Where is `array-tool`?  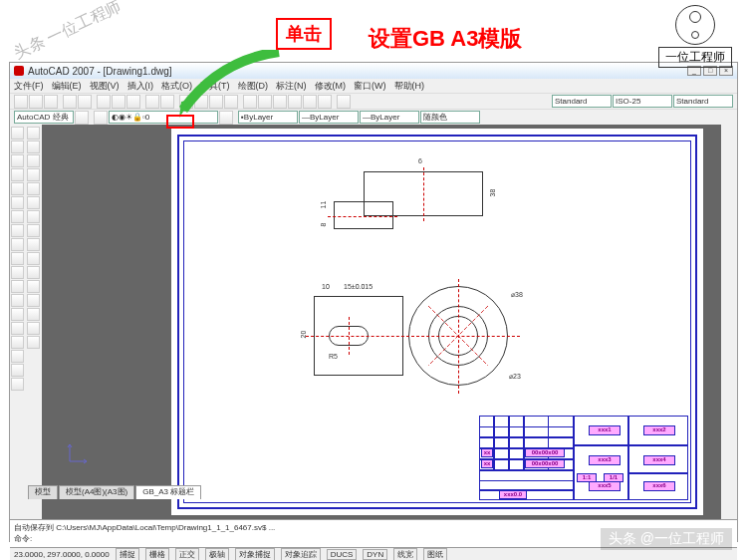
array-tool is located at coordinates (34, 189).